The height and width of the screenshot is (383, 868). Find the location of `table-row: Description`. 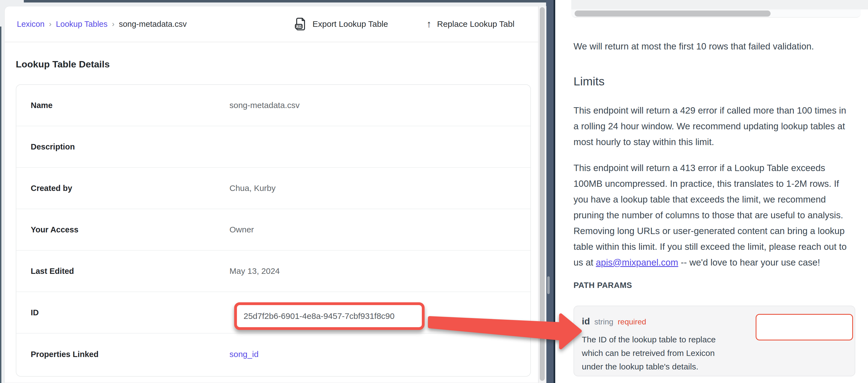

table-row: Description is located at coordinates (273, 147).